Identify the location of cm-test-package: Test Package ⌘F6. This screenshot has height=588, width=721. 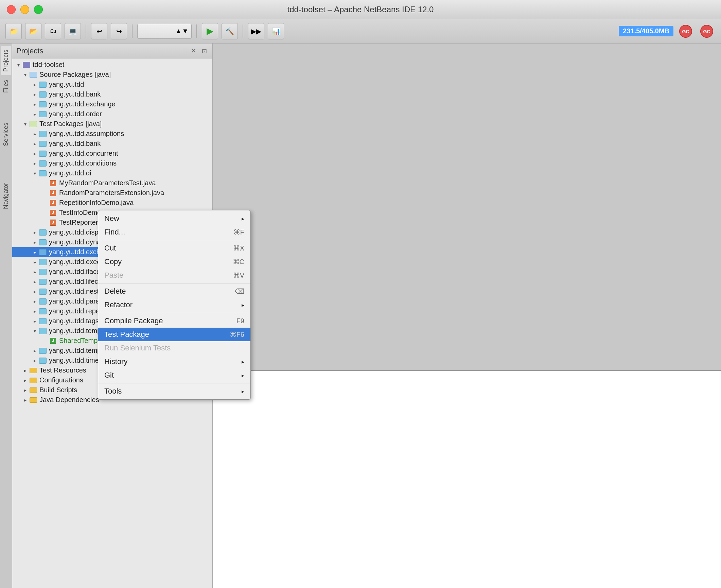
(174, 334).